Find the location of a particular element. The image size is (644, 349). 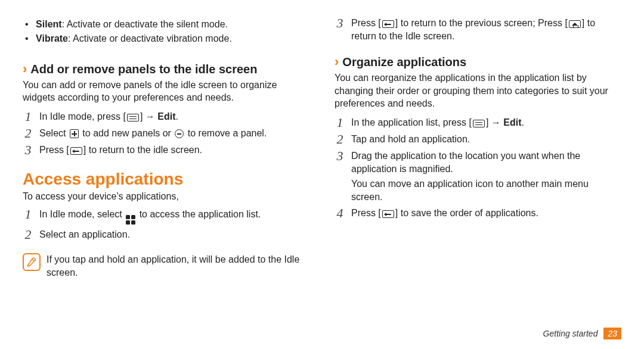

home-icon is located at coordinates (575, 24).